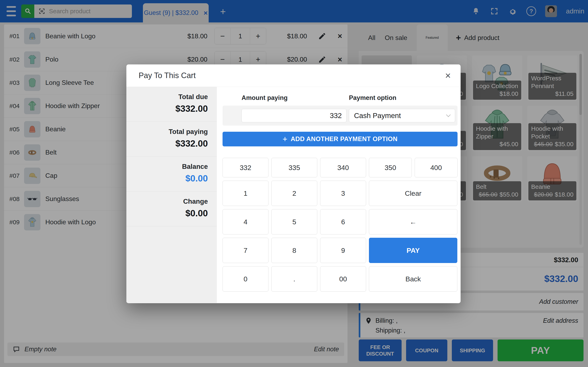 This screenshot has height=367, width=588. What do you see at coordinates (172, 174) in the screenshot?
I see `summary-balance: Balance $0.00` at bounding box center [172, 174].